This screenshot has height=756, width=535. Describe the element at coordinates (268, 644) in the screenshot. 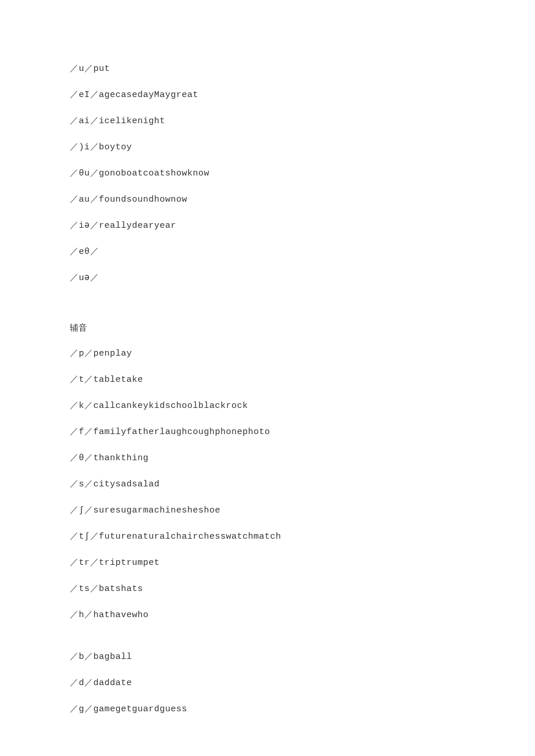

I see `group-divider` at that location.